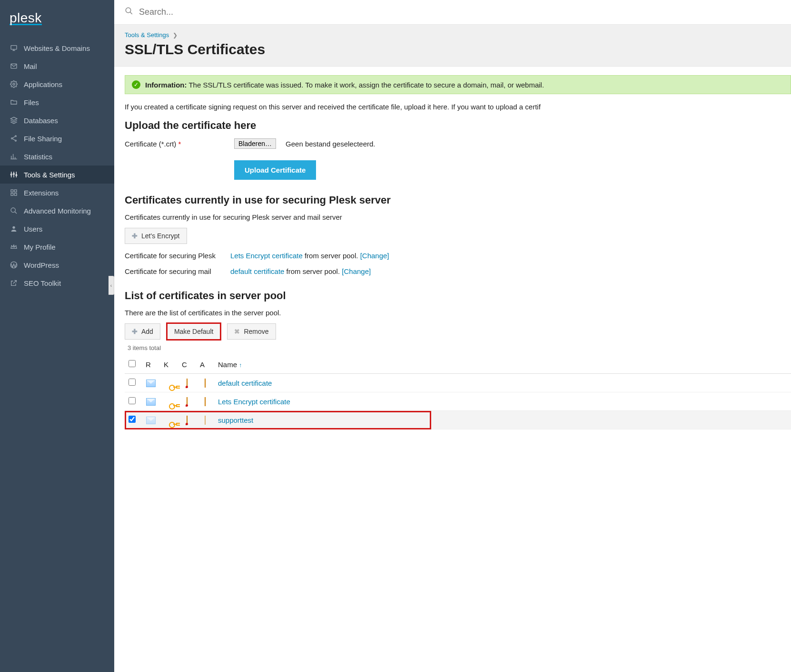 This screenshot has height=672, width=791. What do you see at coordinates (169, 364) in the screenshot?
I see `col-k: K` at bounding box center [169, 364].